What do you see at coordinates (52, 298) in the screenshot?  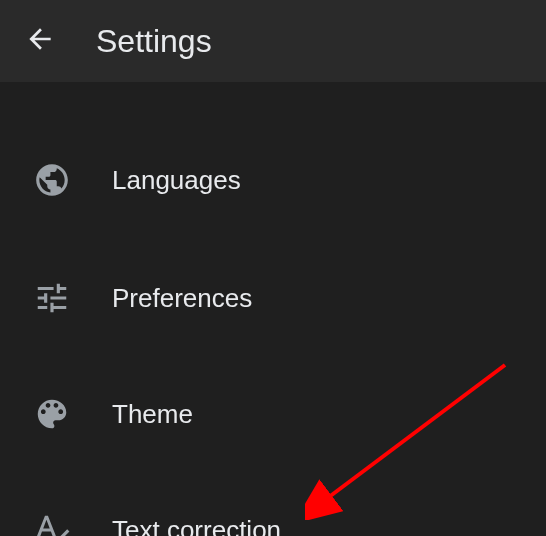 I see `sliders-icon` at bounding box center [52, 298].